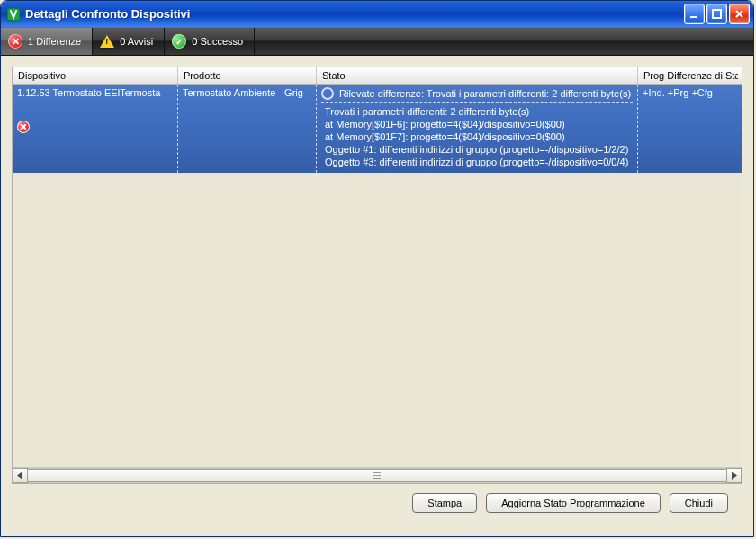  Describe the element at coordinates (479, 162) in the screenshot. I see `state-line: Oggetto #3: differenti indirizzi di grup…` at that location.